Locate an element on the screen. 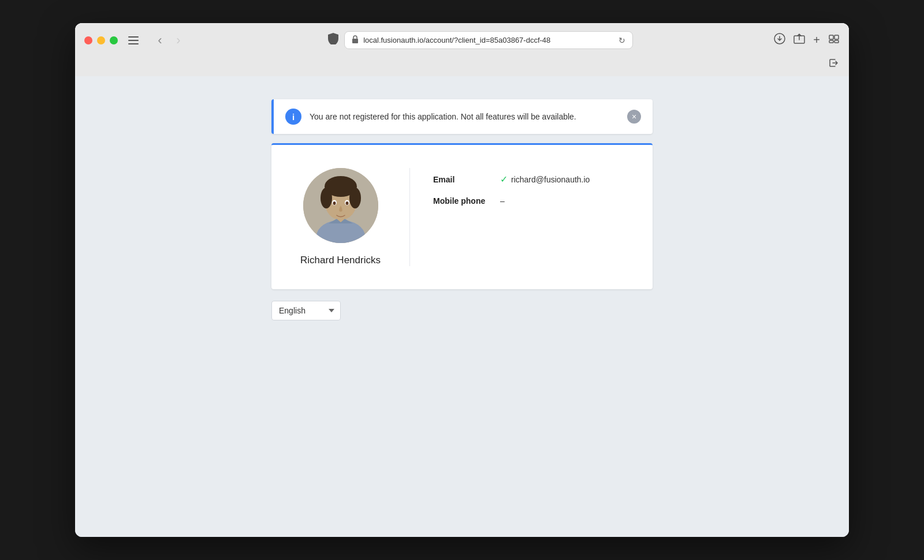 The width and height of the screenshot is (924, 560). address-bar-container: local.fusionauth.io/account/?client_id=8… is located at coordinates (480, 40).